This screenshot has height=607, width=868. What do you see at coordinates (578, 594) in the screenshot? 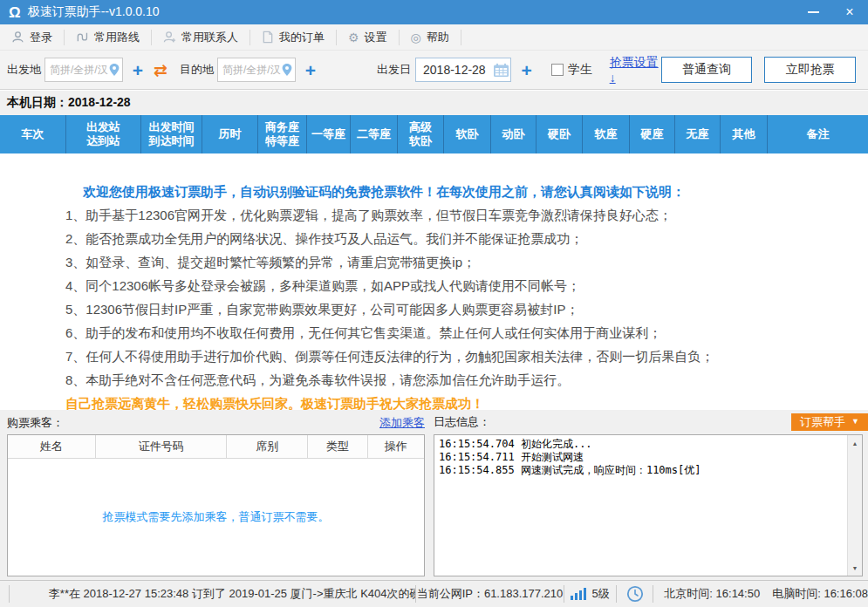
I see `signal-bars-icon` at bounding box center [578, 594].